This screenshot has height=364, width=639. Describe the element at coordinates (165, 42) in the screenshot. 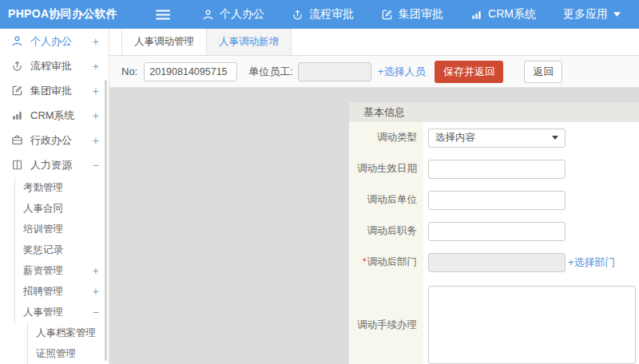

I see `tab-label: 人事调动管理` at that location.